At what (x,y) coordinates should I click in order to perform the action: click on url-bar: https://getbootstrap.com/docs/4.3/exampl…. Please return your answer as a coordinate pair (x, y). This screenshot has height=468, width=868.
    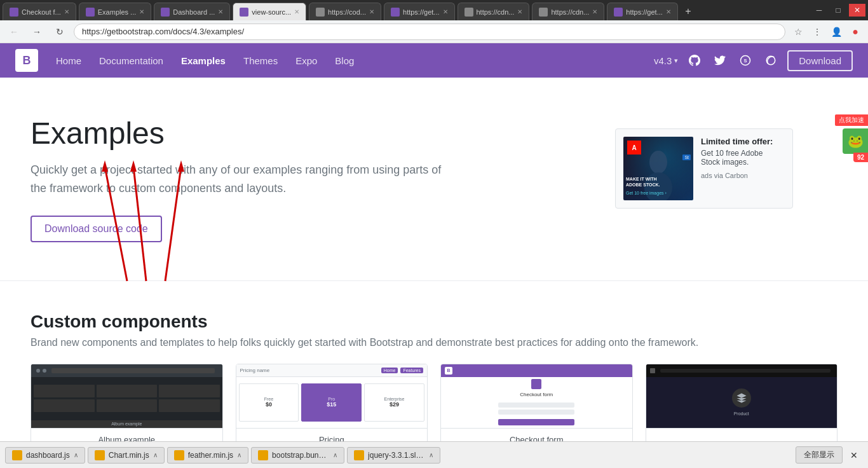
    Looking at the image, I should click on (430, 32).